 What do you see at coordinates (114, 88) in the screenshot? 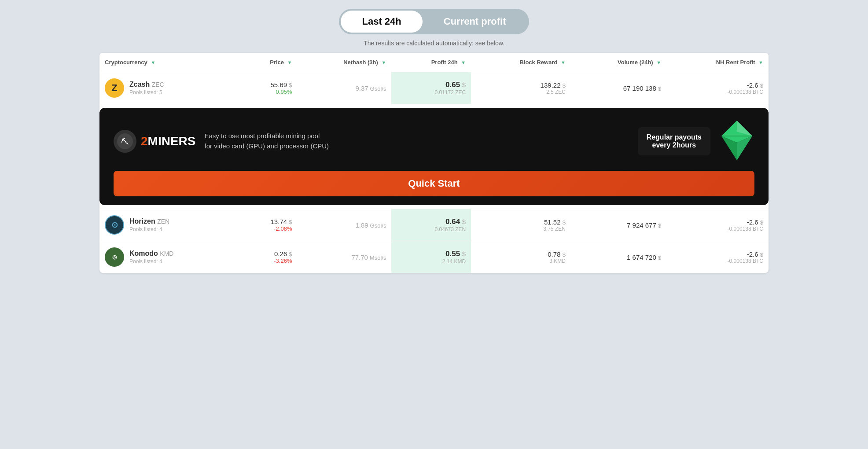
I see `zcash-icon: Z` at bounding box center [114, 88].